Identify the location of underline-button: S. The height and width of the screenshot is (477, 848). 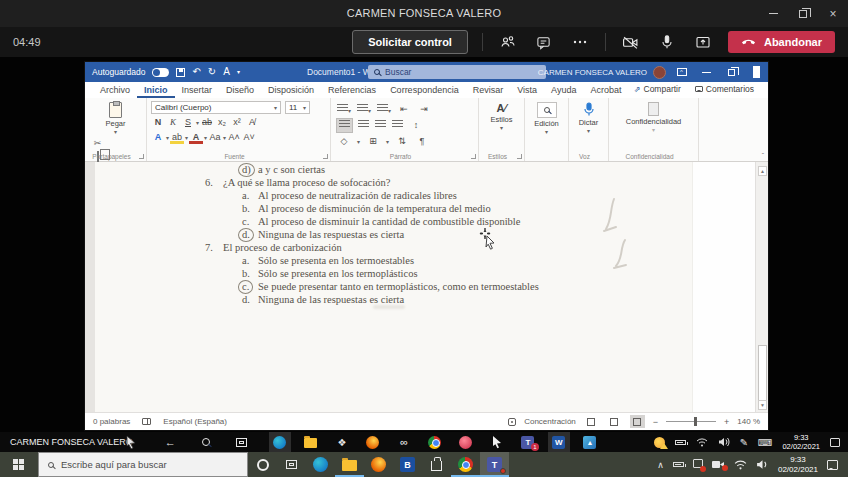
(188, 122).